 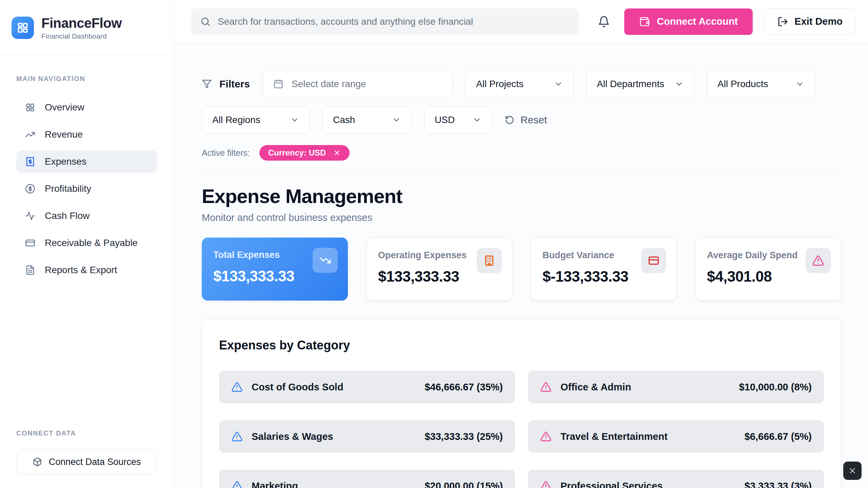 I want to click on category-row-travel-entertainment: Travel & Entertainment $6,666.67 (5%), so click(x=676, y=436).